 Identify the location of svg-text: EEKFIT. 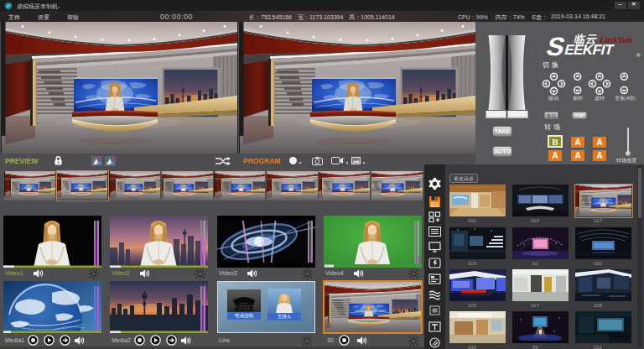
(589, 50).